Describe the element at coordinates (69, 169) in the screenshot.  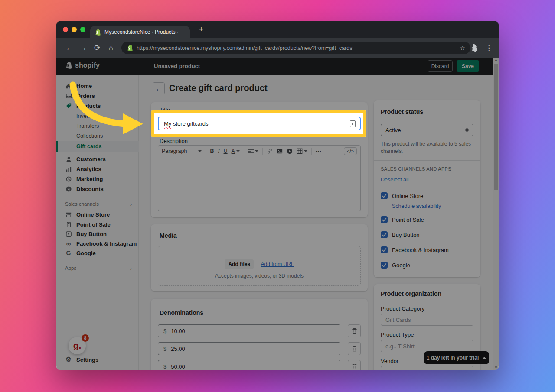
I see `analytics-icon` at that location.